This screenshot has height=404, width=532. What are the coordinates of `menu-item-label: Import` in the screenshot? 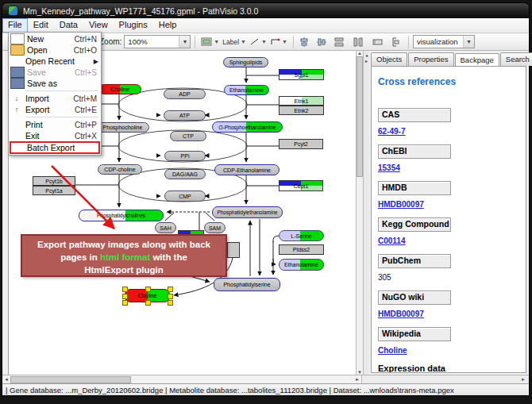 It's located at (49, 98).